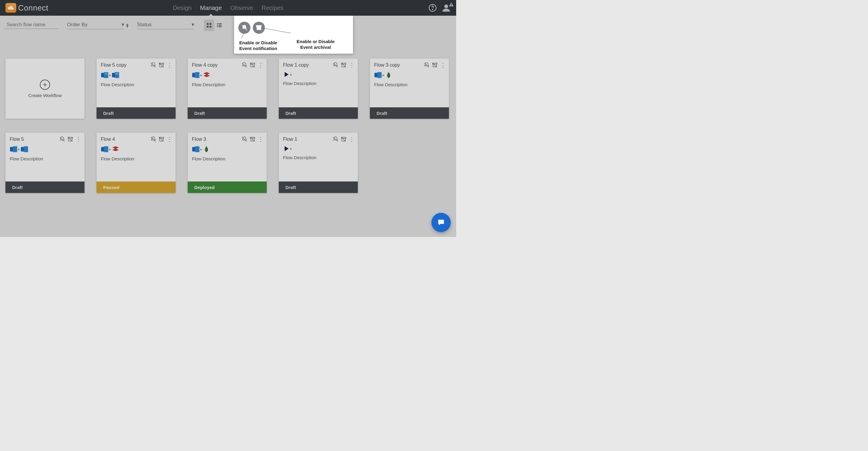 The width and height of the screenshot is (868, 451). Describe the element at coordinates (182, 8) in the screenshot. I see `nav-tab-design: Design` at that location.